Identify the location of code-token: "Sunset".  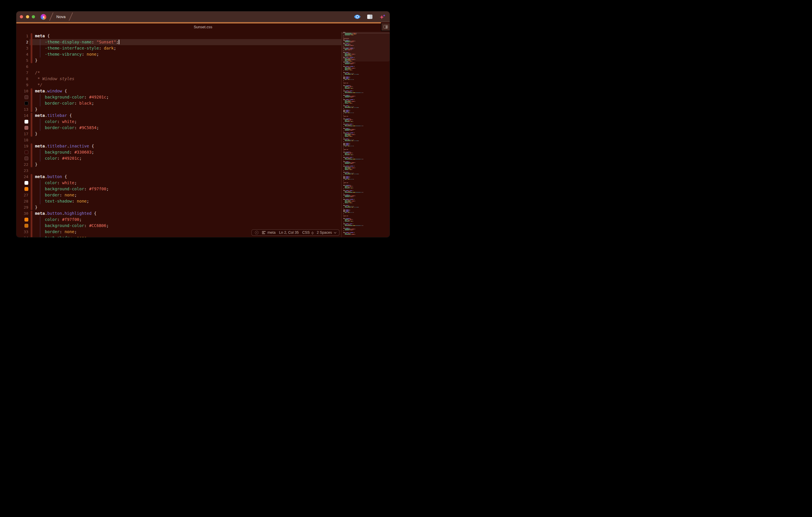
(106, 42).